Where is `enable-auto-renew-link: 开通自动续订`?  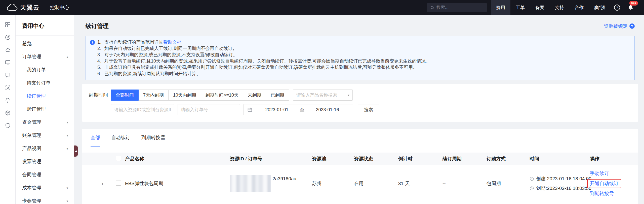
enable-auto-renew-link: 开通自动续订 is located at coordinates (604, 184).